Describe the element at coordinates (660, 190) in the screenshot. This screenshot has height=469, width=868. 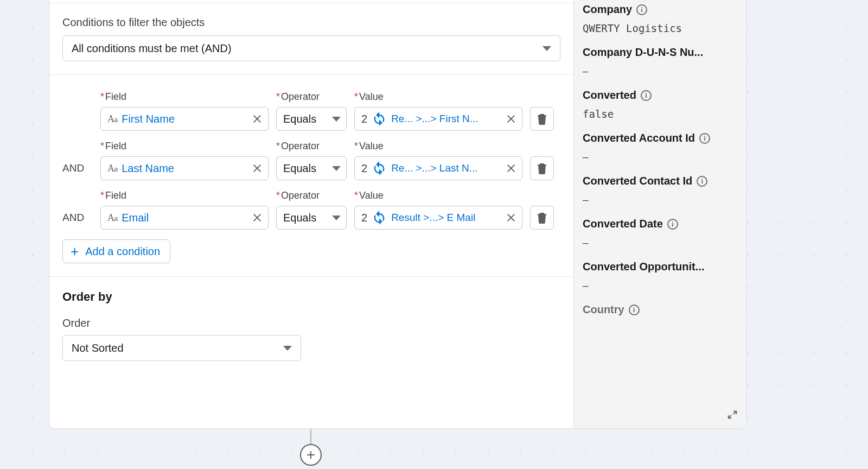
I see `side-field: Converted Contact Idi –` at that location.